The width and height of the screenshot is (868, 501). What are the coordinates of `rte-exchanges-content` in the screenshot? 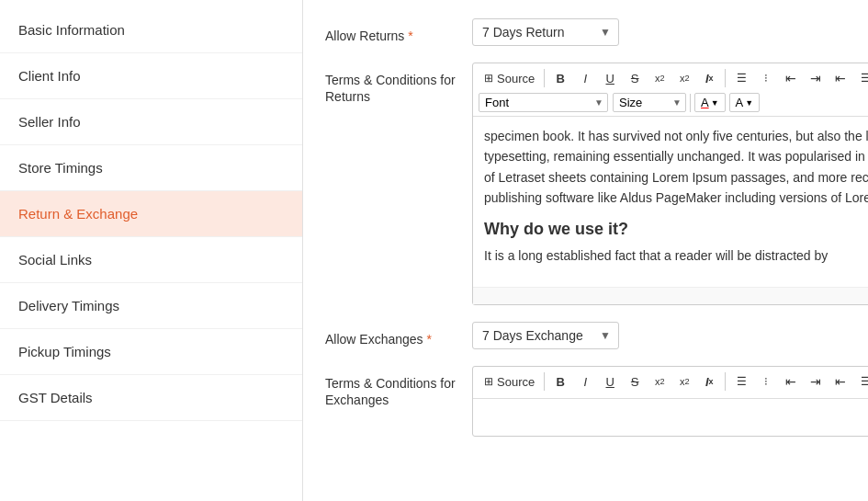 It's located at (671, 417).